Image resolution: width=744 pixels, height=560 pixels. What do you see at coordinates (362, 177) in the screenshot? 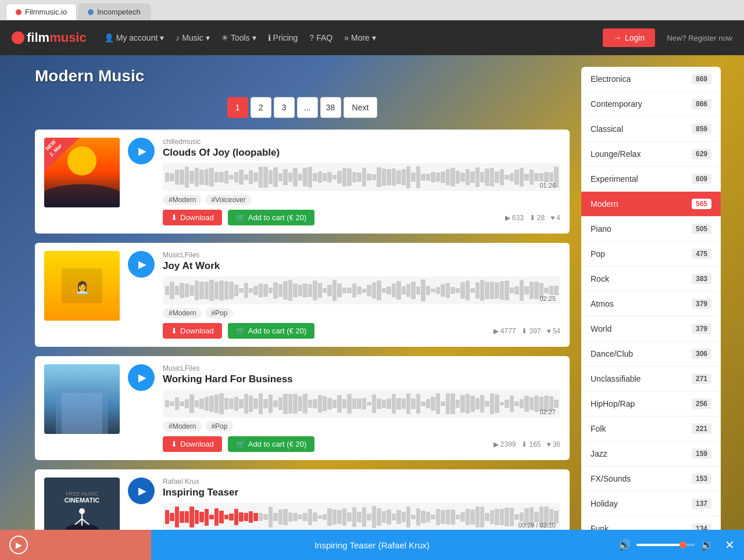
I see `waveform-1: 01:26` at bounding box center [362, 177].